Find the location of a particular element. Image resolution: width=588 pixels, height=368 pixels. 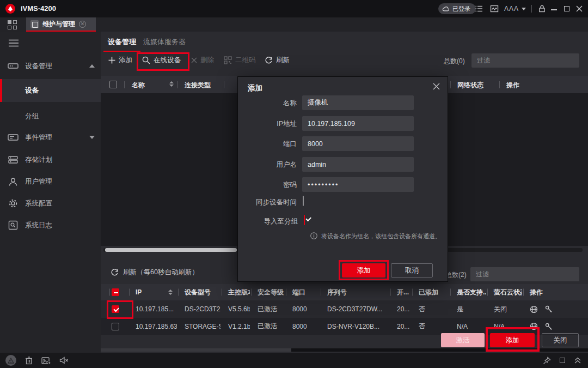

lock-icon is located at coordinates (542, 9).